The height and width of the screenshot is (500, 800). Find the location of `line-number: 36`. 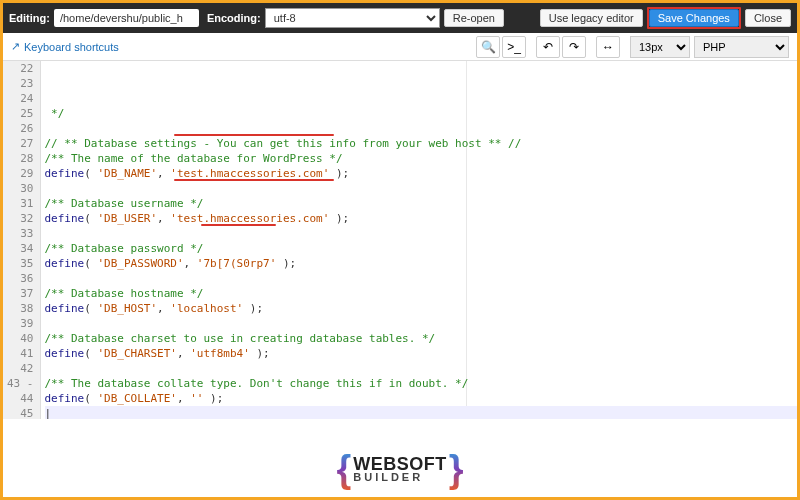

line-number: 36 is located at coordinates (20, 278).